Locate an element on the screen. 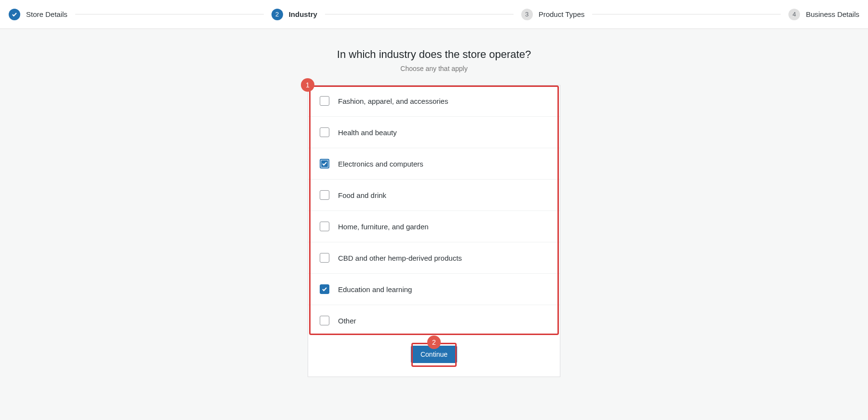 Image resolution: width=868 pixels, height=420 pixels. step-product-types: 3 Product Types is located at coordinates (553, 14).